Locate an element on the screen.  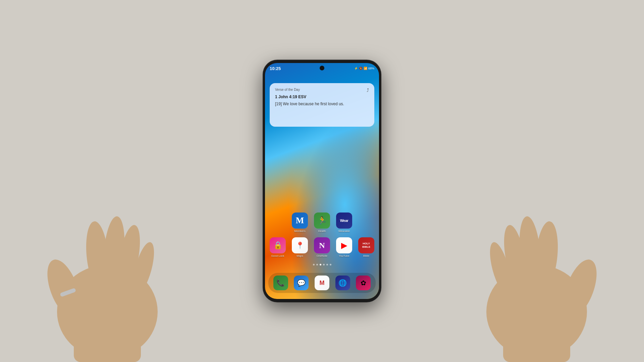
dock-messages-icon: 💬 is located at coordinates (301, 283).